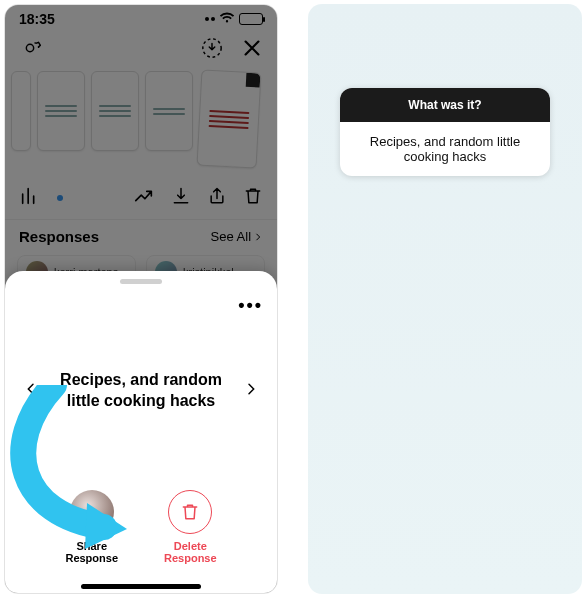 This screenshot has width=582, height=600. I want to click on insights-button, so click(30, 198).